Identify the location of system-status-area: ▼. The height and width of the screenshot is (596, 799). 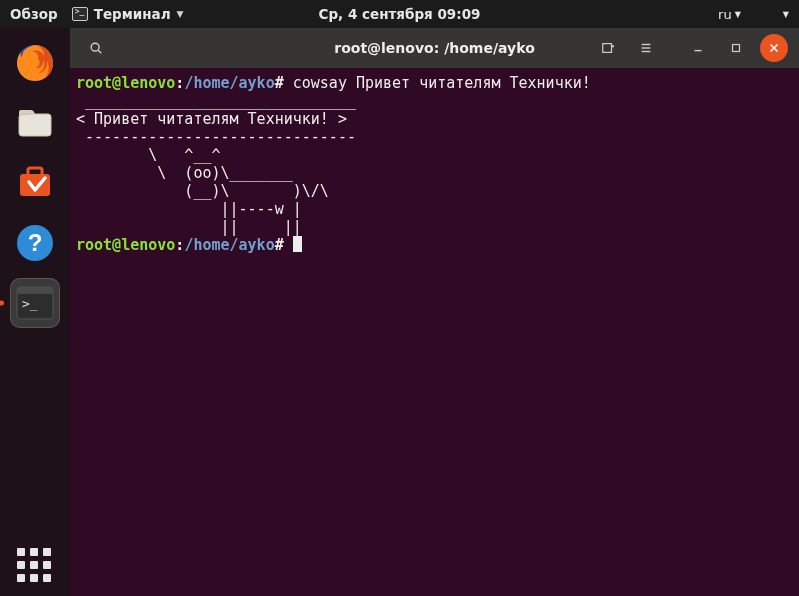
(771, 14).